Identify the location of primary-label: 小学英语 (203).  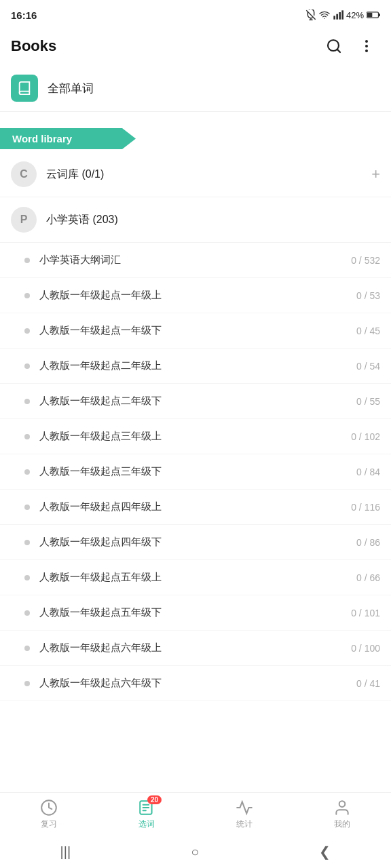
(213, 220).